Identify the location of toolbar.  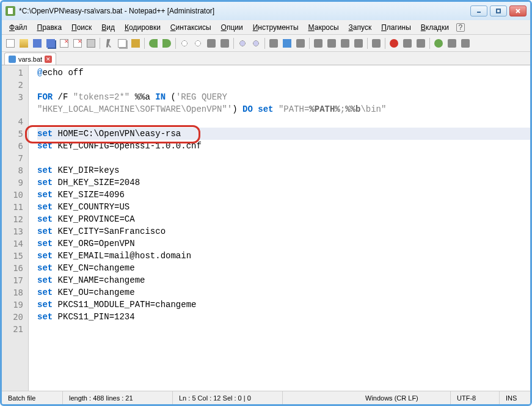
(266, 43).